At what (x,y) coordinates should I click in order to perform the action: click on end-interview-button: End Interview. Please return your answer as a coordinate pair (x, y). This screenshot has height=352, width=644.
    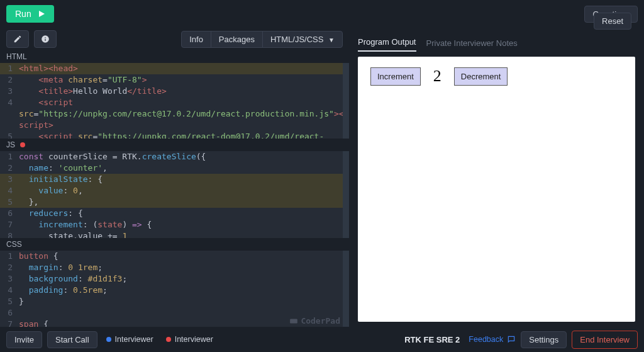
    Looking at the image, I should click on (605, 340).